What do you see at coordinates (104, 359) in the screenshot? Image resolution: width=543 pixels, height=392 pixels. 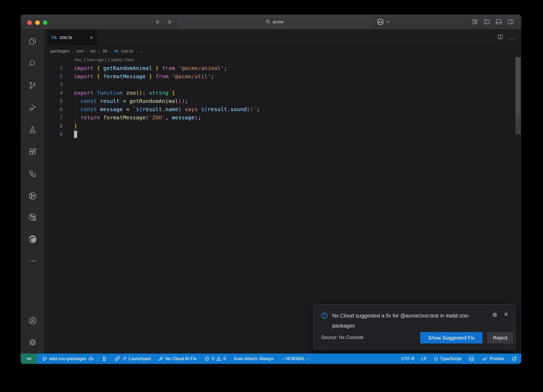 I see `commit-graph-icon` at bounding box center [104, 359].